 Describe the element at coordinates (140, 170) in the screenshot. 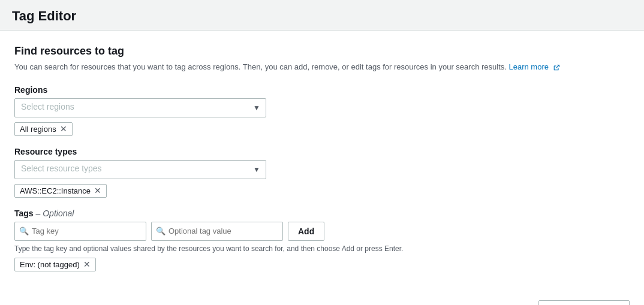

I see `resource-types-select: Select resource types` at that location.